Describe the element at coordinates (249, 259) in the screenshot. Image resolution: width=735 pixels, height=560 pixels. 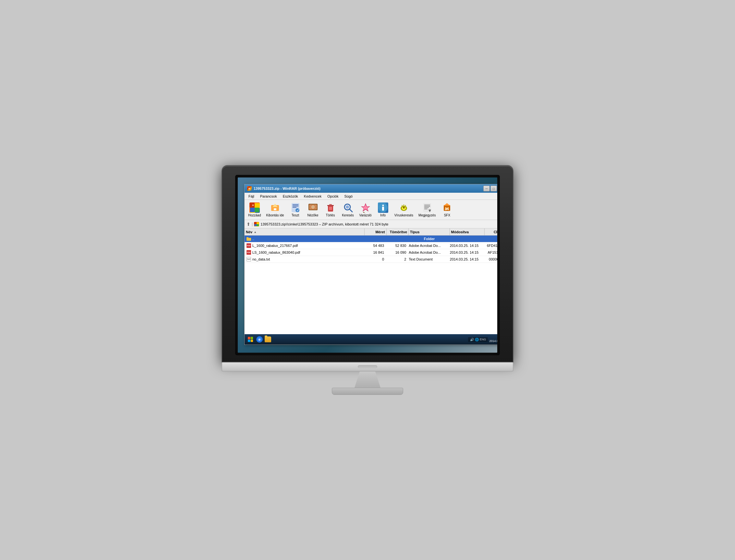
I see `txt-icon: TXT` at that location.